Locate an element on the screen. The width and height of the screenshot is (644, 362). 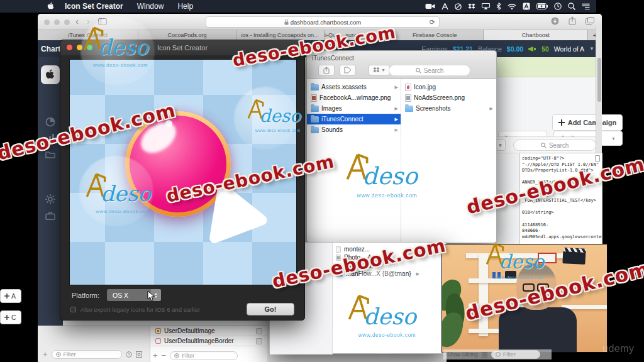
add-campaign-button: Add Campaign is located at coordinates (587, 123).